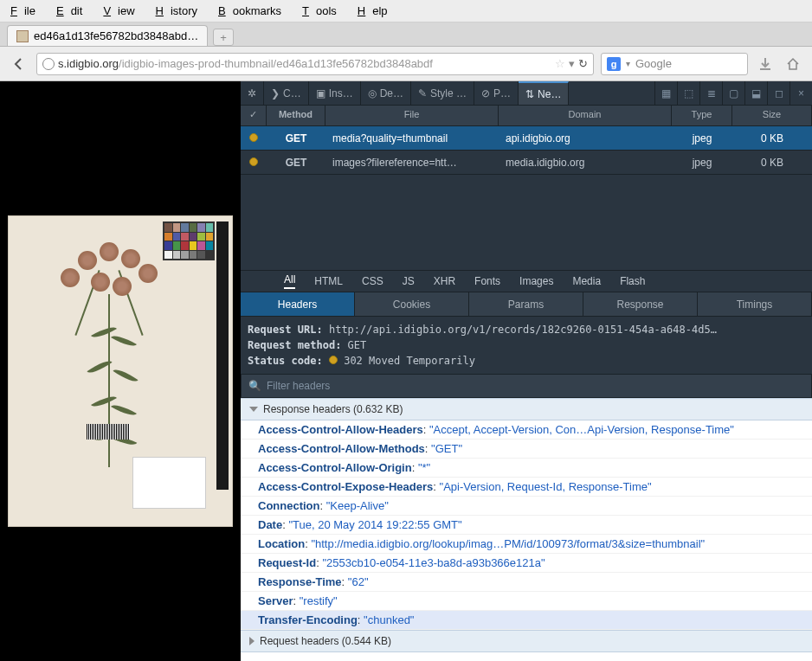  What do you see at coordinates (497, 93) in the screenshot?
I see `devtools-tab-profiler: ⊘ P…` at bounding box center [497, 93].